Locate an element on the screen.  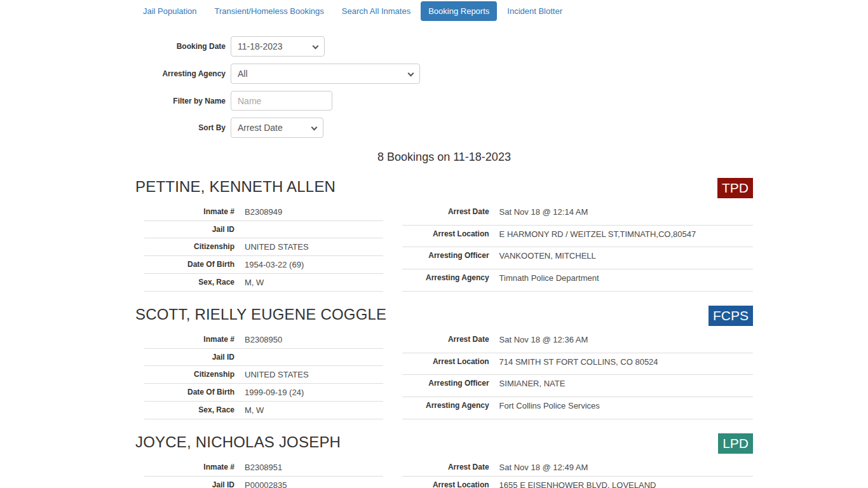
bookings-summary: 8 Bookings on 11-18-2023 is located at coordinates (444, 158).